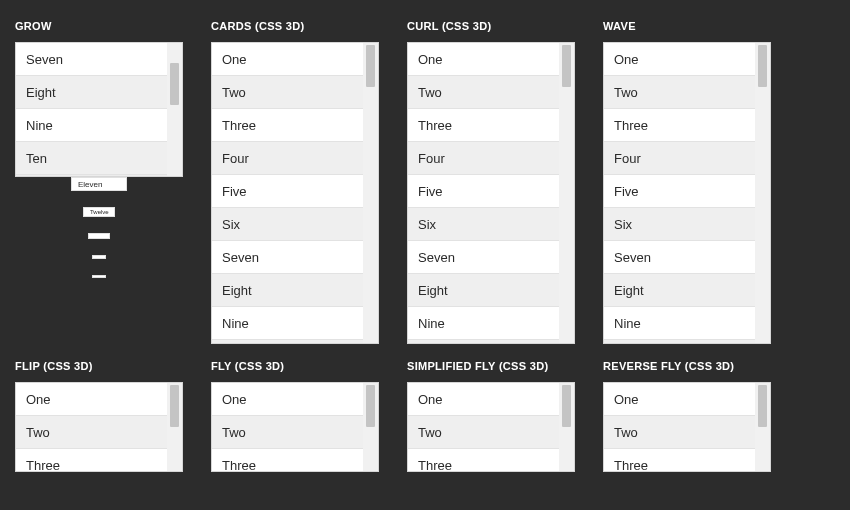 Image resolution: width=850 pixels, height=510 pixels. I want to click on panel-title-cards: CARDS (CSS 3D), so click(295, 26).